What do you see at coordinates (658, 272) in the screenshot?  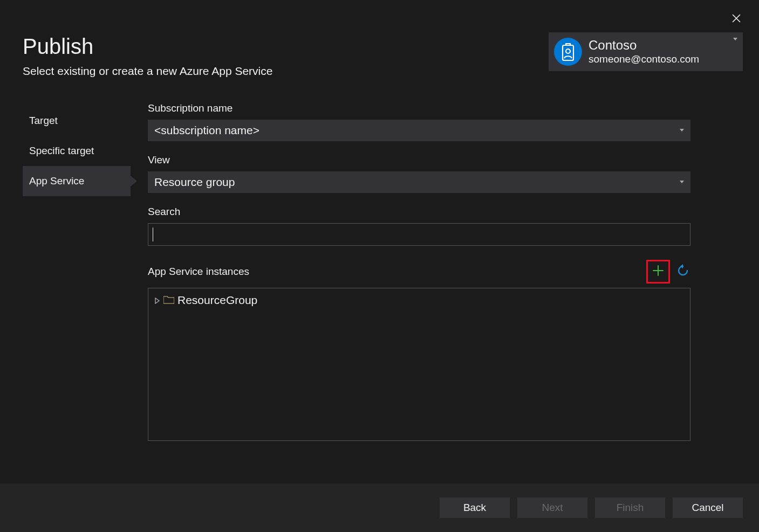 I see `plus-icon` at bounding box center [658, 272].